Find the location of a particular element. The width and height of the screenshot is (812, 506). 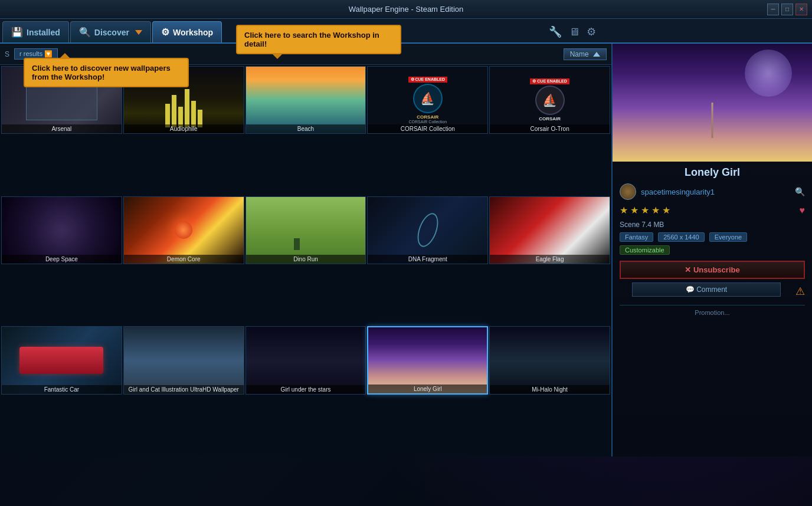

sort-label: Name is located at coordinates (579, 54).